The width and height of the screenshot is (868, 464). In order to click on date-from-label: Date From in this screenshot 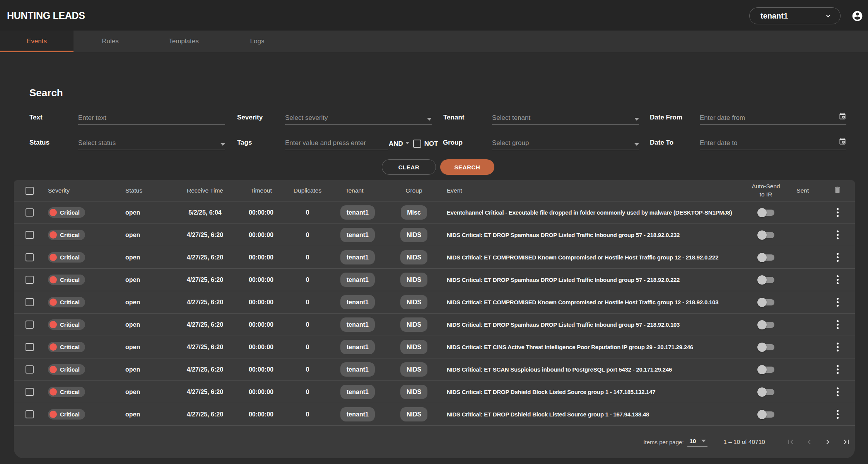, I will do `click(666, 118)`.